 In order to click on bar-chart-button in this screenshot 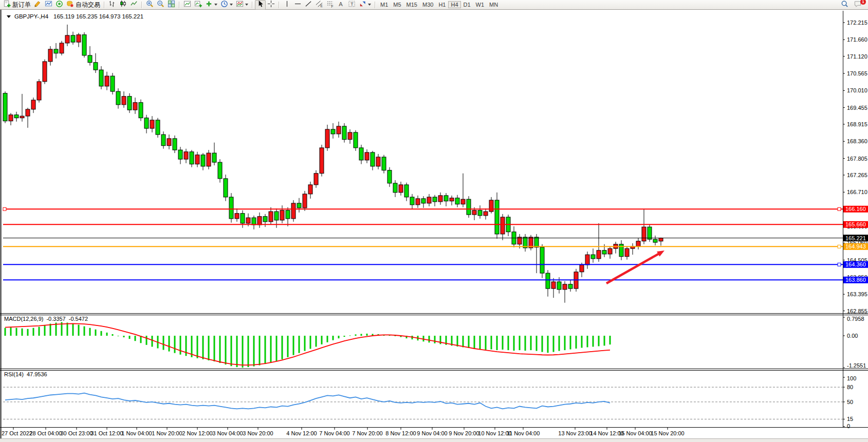, I will do `click(112, 5)`.